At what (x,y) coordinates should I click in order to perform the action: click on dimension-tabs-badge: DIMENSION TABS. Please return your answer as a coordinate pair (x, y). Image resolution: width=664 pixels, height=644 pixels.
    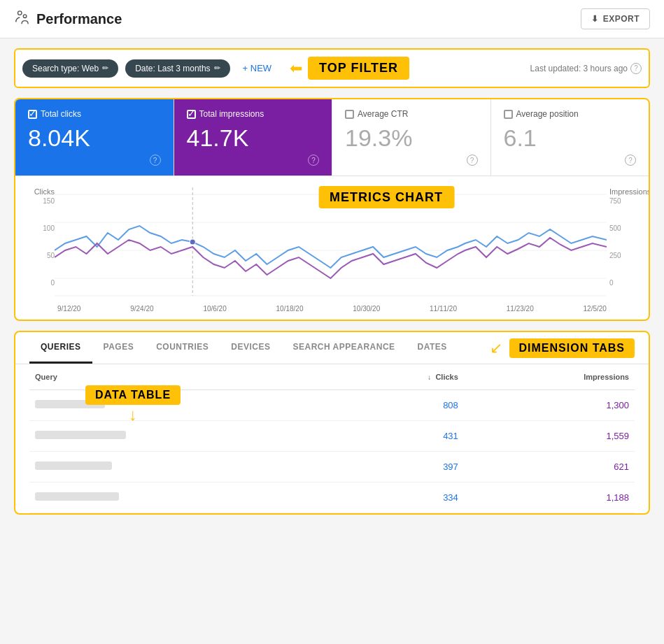
    Looking at the image, I should click on (572, 348).